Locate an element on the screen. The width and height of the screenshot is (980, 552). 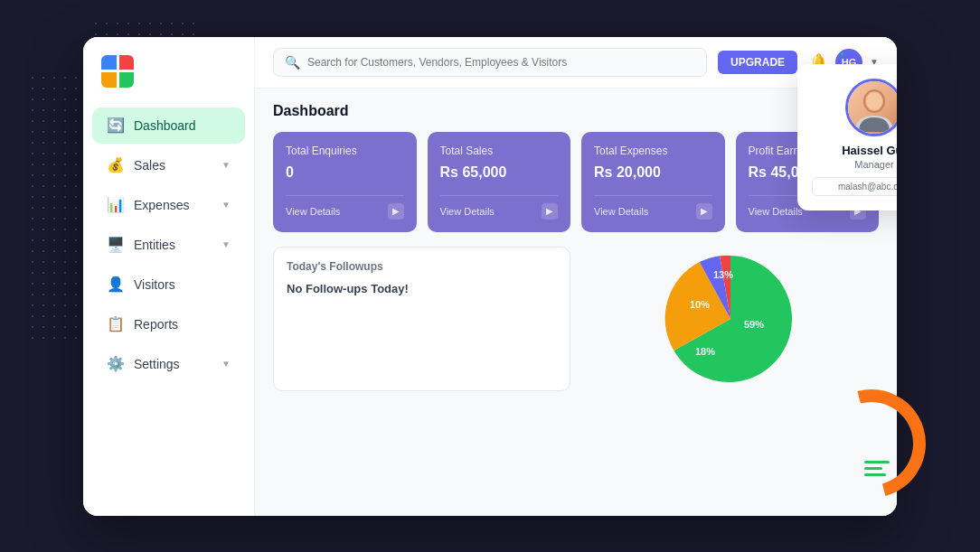
stat-cards: Total Enquiries 0 View Details ▶ Total S… is located at coordinates (576, 182).